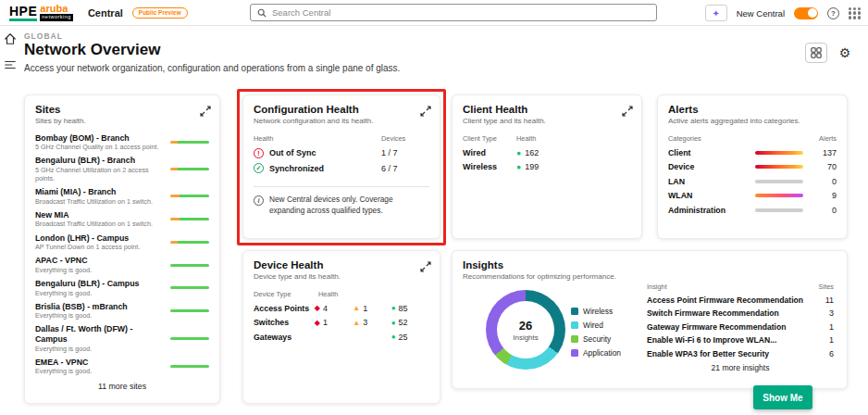 The height and width of the screenshot is (415, 868). I want to click on toggle-knob, so click(812, 13).